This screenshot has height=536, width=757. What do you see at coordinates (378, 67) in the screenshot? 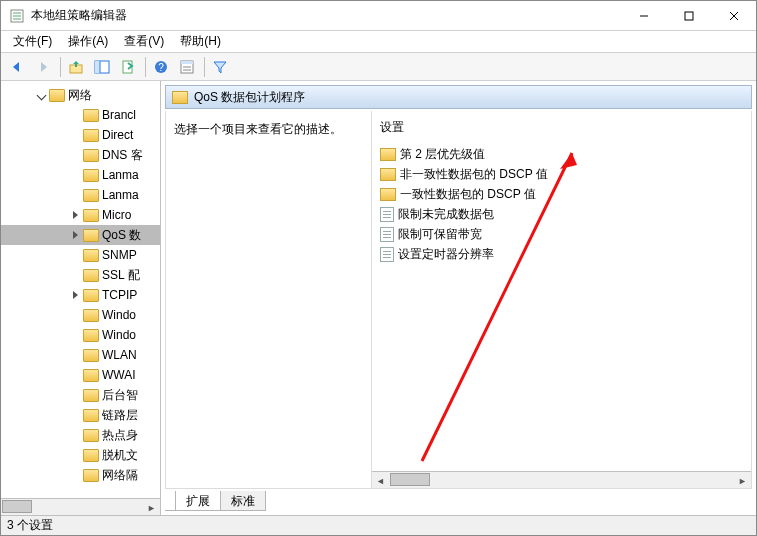
I see `toolbar: ?` at bounding box center [378, 67].